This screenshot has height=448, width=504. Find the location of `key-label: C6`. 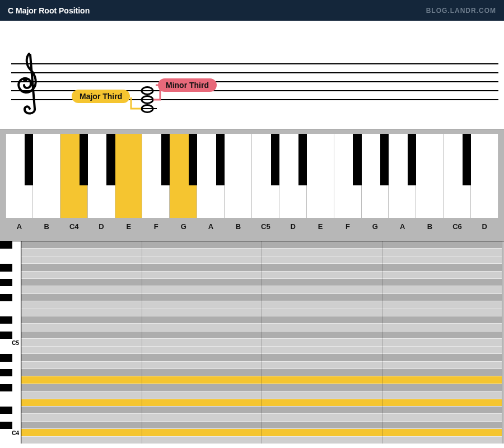

key-label: C6 is located at coordinates (457, 226).